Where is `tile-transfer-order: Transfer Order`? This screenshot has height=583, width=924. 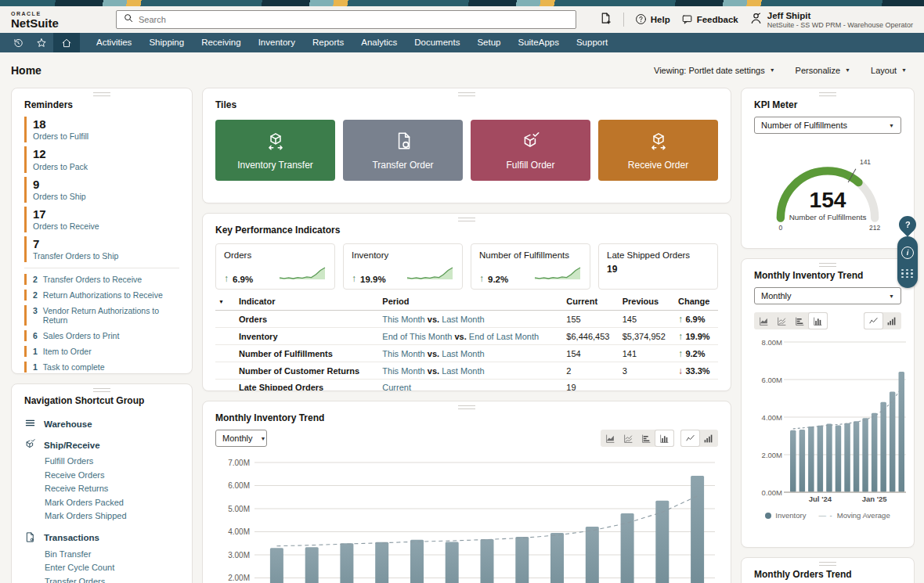
tile-transfer-order: Transfer Order is located at coordinates (402, 150).